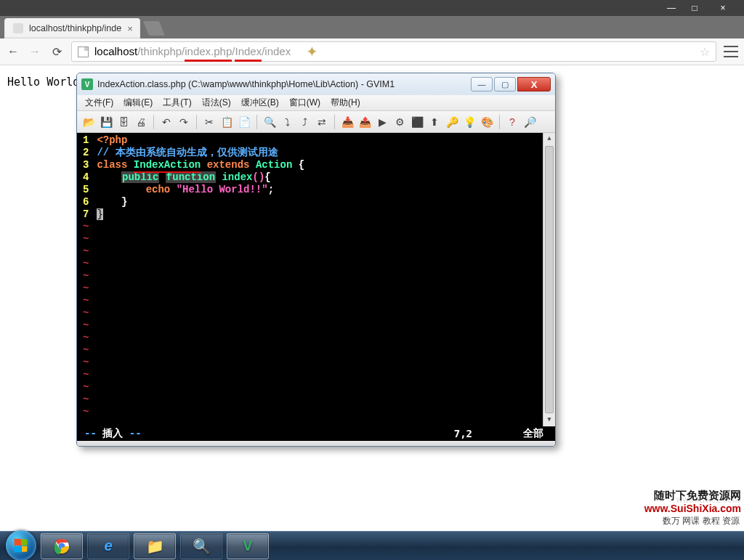 The image size is (744, 560). Describe the element at coordinates (244, 122) in the screenshot. I see `paste-icon: 📄` at that location.